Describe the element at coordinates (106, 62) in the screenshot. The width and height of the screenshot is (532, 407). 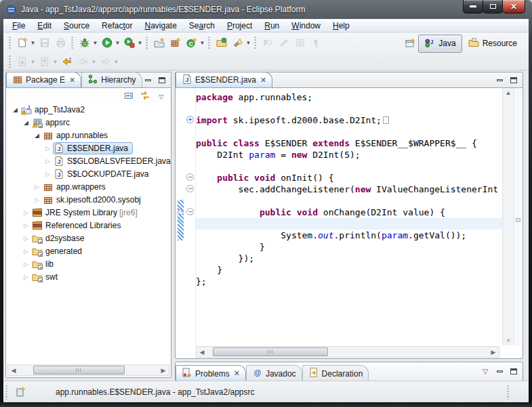
I see `forward-button` at that location.